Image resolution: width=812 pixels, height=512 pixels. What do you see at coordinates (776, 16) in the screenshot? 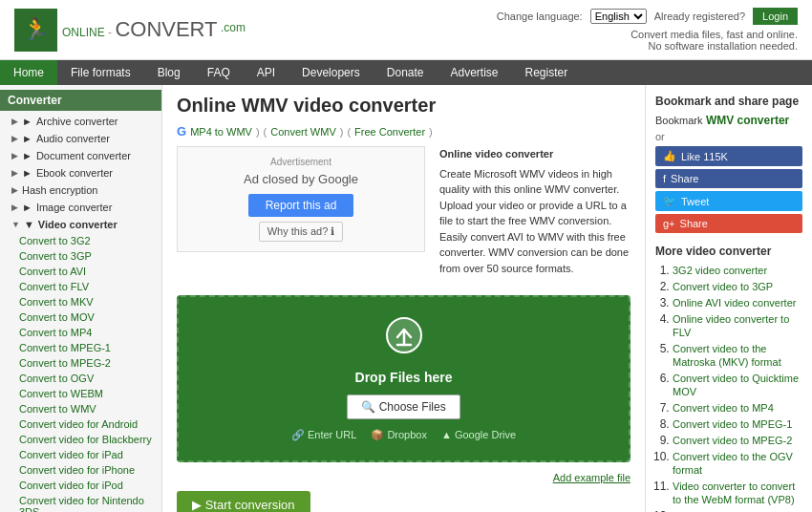
I see `login-button: Login` at bounding box center [776, 16].